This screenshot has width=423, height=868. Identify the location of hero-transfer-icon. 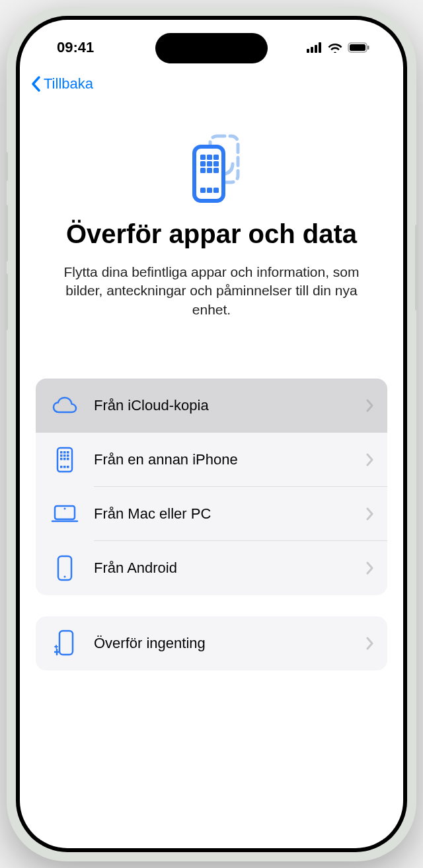
(212, 166).